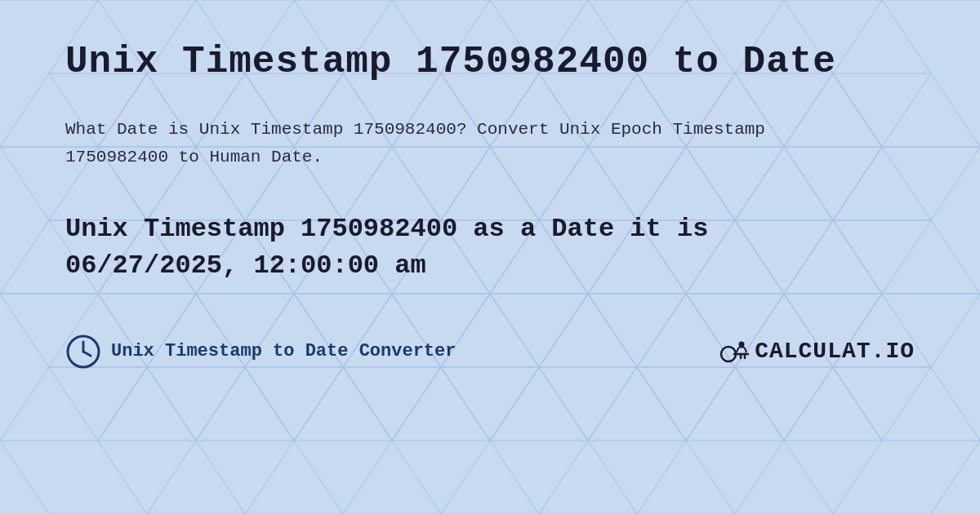 This screenshot has height=514, width=980. Describe the element at coordinates (734, 352) in the screenshot. I see `logo-icon` at that location.